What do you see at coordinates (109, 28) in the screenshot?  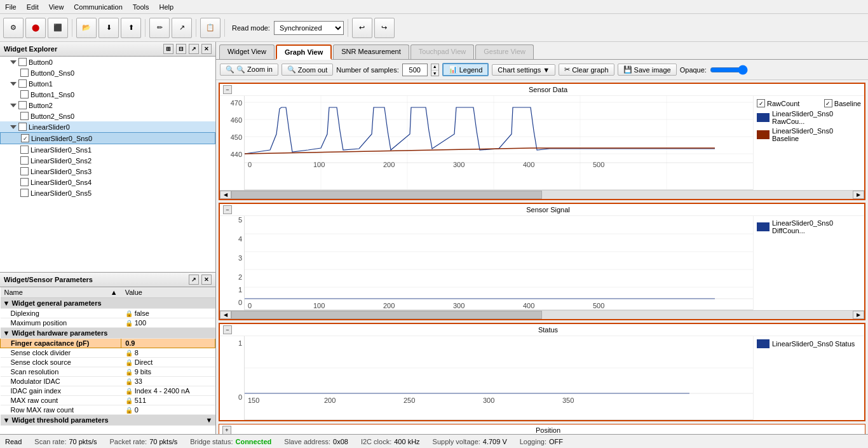 I see `download-button: ⬇` at bounding box center [109, 28].